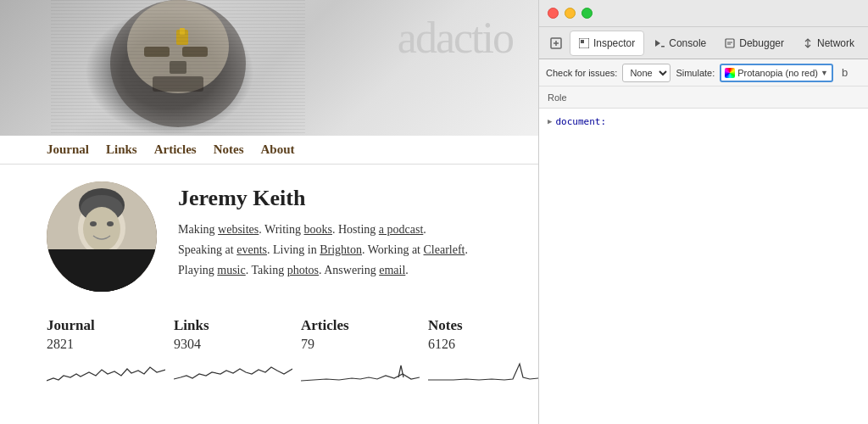 This screenshot has width=868, height=424. Describe the element at coordinates (323, 198) in the screenshot. I see `profile-name: Jeremy Keith` at that location.